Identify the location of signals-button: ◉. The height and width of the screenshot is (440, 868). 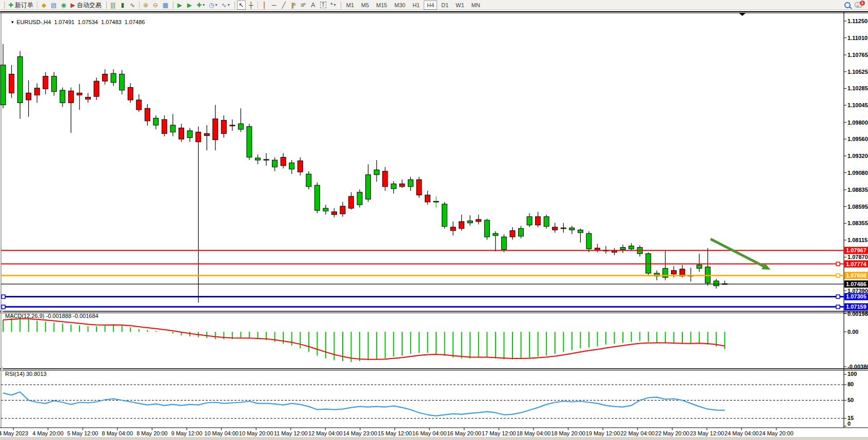
(64, 5).